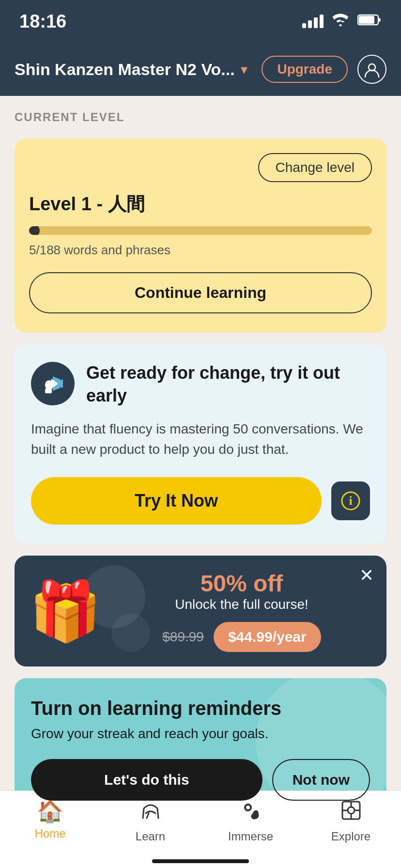 The height and width of the screenshot is (868, 401). I want to click on nav-label-immerse: Immerse, so click(251, 837).